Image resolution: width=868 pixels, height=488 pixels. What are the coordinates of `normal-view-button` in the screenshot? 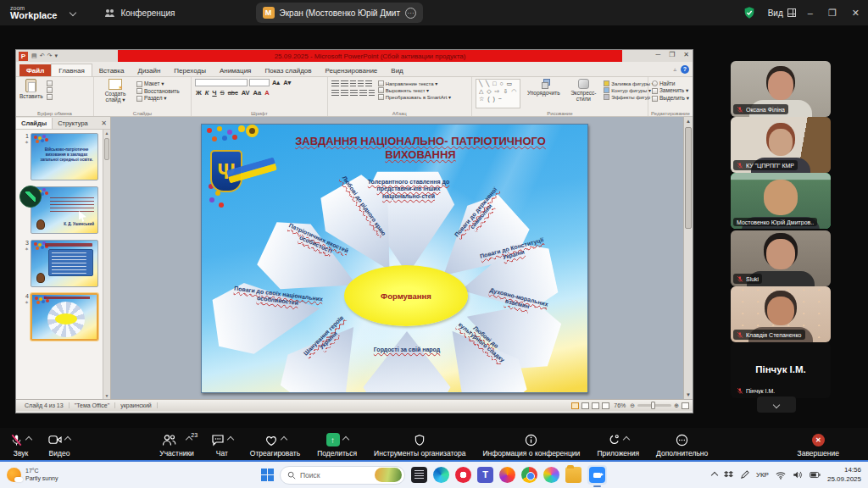 It's located at (575, 406).